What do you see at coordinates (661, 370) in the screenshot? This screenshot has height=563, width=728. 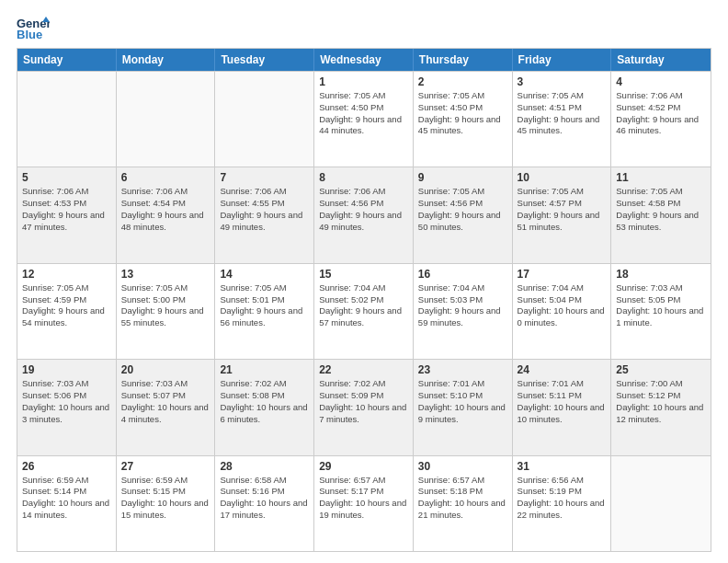 I see `day-number: 25` at bounding box center [661, 370].